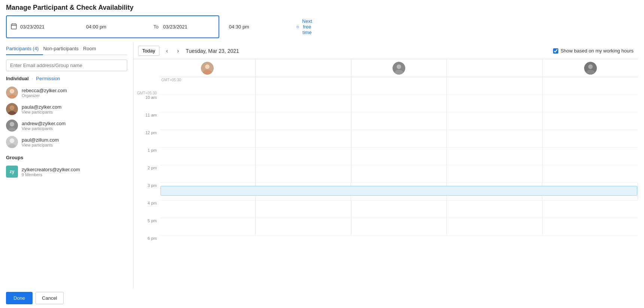 This screenshot has width=644, height=308. What do you see at coordinates (399, 174) in the screenshot?
I see `grid-row-3pm` at bounding box center [399, 174].